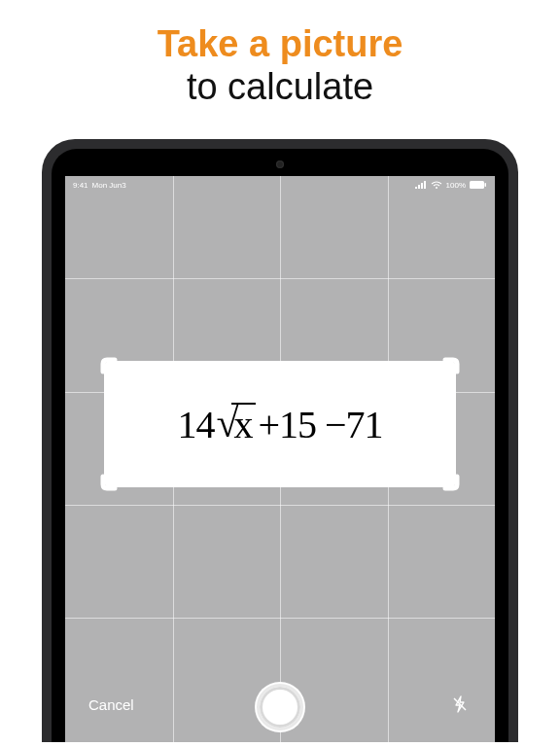  I want to click on flash-off-icon, so click(460, 704).